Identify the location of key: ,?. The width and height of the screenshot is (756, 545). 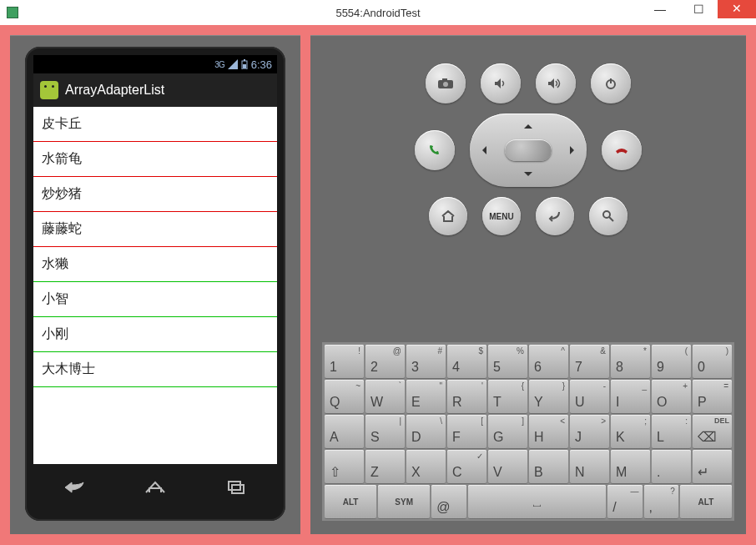
(661, 502).